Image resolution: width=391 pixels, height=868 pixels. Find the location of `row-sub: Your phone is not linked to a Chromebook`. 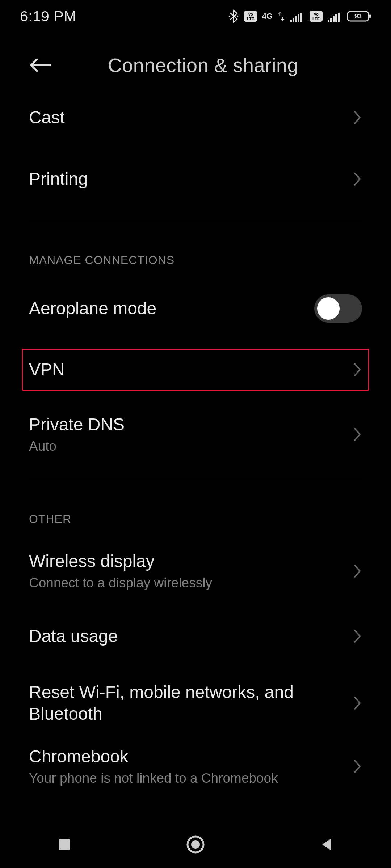

row-sub: Your phone is not linked to a Chromebook is located at coordinates (154, 778).